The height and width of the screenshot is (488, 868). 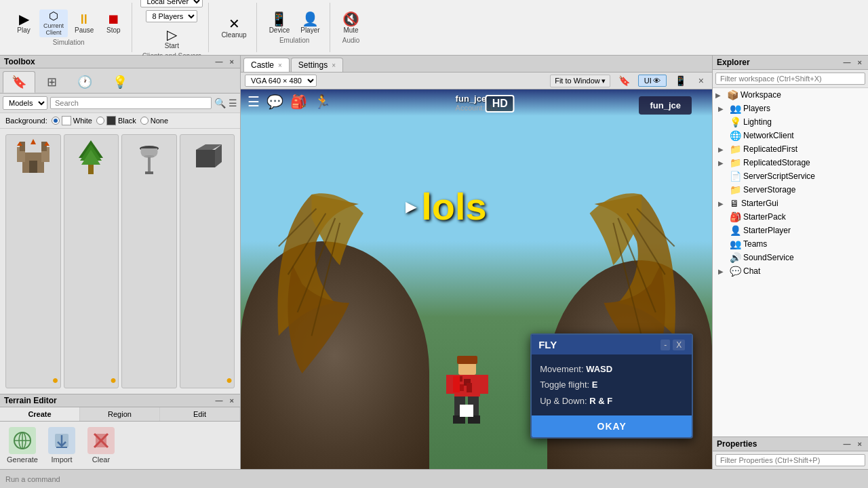 What do you see at coordinates (208, 262) in the screenshot?
I see `model-item-block: ●` at bounding box center [208, 262].